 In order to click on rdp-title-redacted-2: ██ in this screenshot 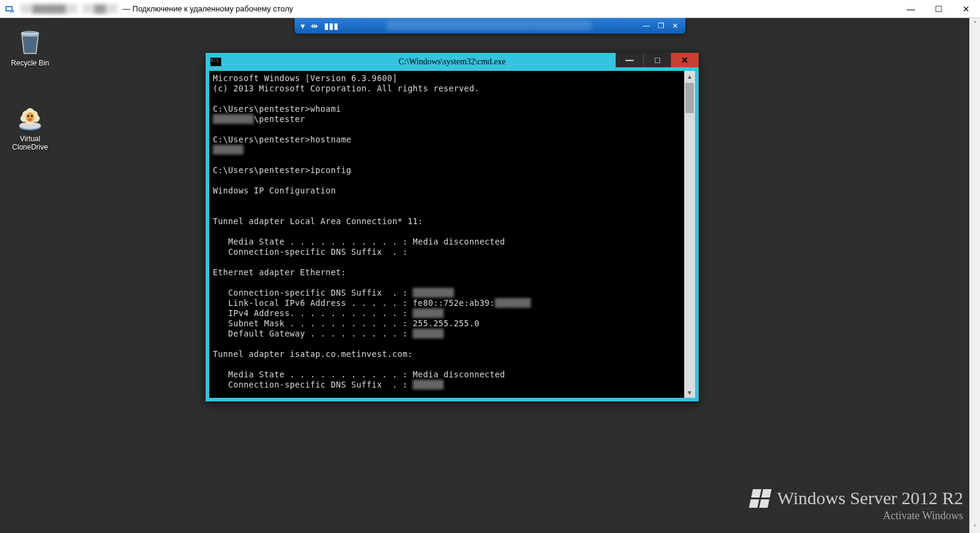, I will do `click(100, 8)`.